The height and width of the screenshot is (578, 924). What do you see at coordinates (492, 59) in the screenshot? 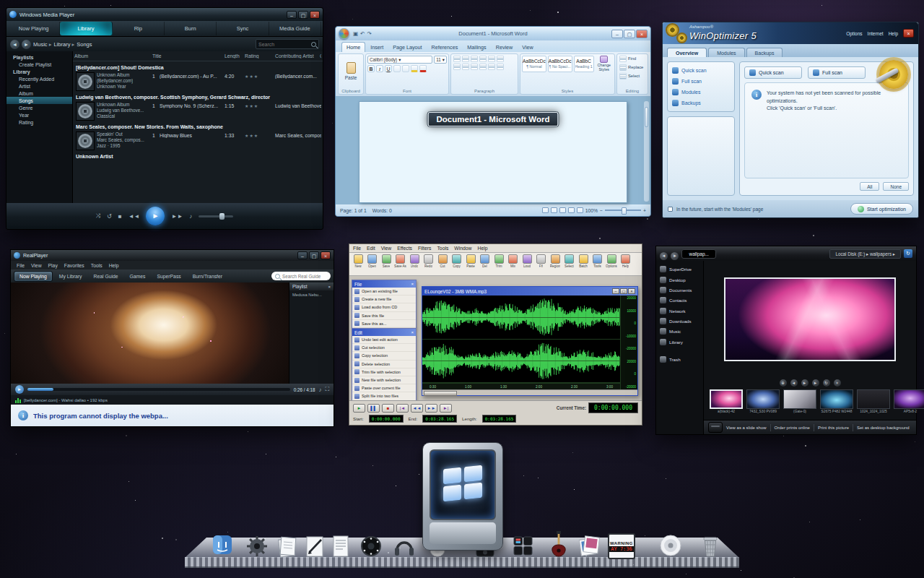
I see `increase-indent-button` at bounding box center [492, 59].